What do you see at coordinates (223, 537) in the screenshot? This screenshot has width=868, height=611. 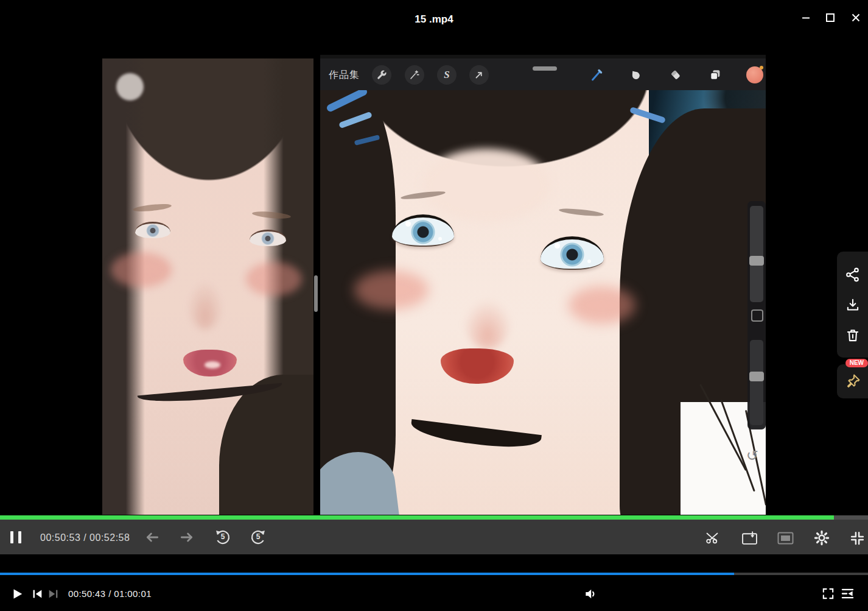 I see `rewind-5-button: 5` at bounding box center [223, 537].